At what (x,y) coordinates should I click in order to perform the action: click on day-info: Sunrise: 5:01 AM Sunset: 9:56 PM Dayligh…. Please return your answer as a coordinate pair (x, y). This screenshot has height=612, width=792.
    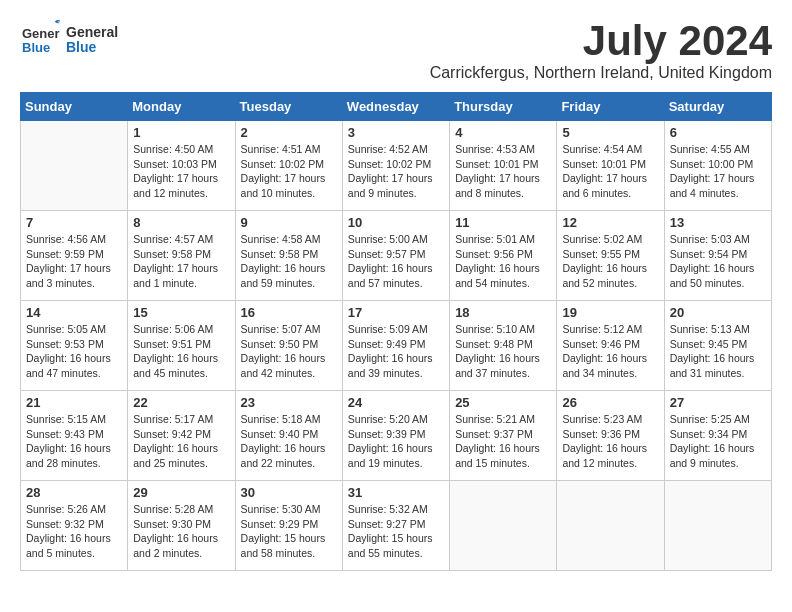
    Looking at the image, I should click on (503, 262).